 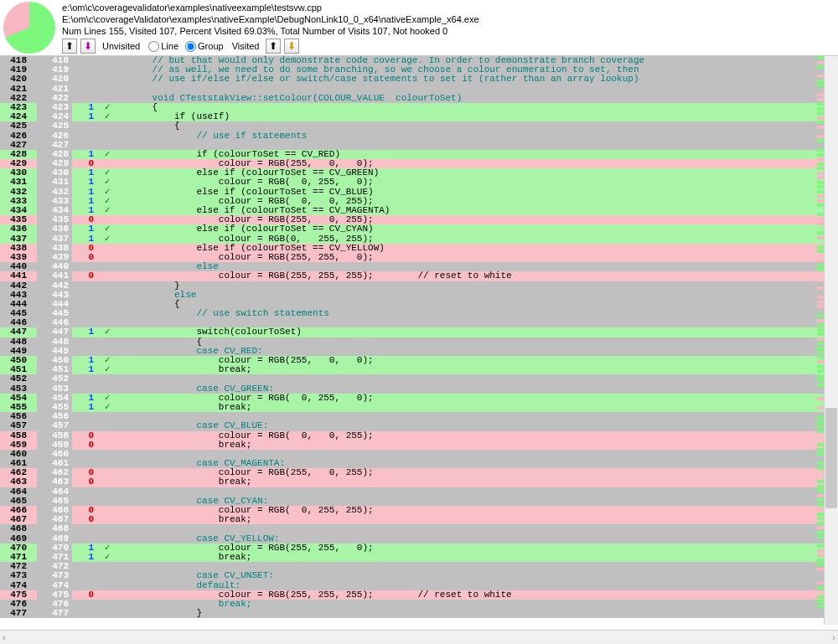 I want to click on prev-unvisited-button: ⬆, so click(x=70, y=46).